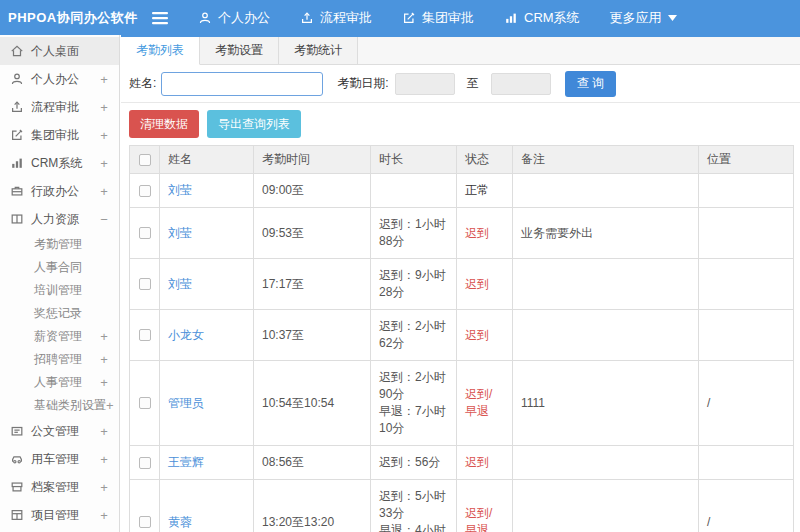 This screenshot has width=800, height=532. What do you see at coordinates (312, 234) in the screenshot?
I see `time-cell: 09:53至` at bounding box center [312, 234].